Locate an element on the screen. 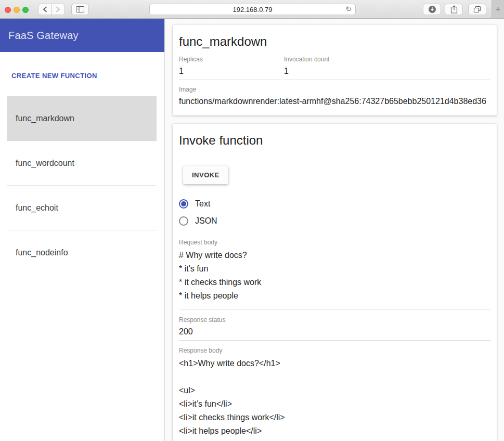  zoom-window-button is located at coordinates (25, 10).